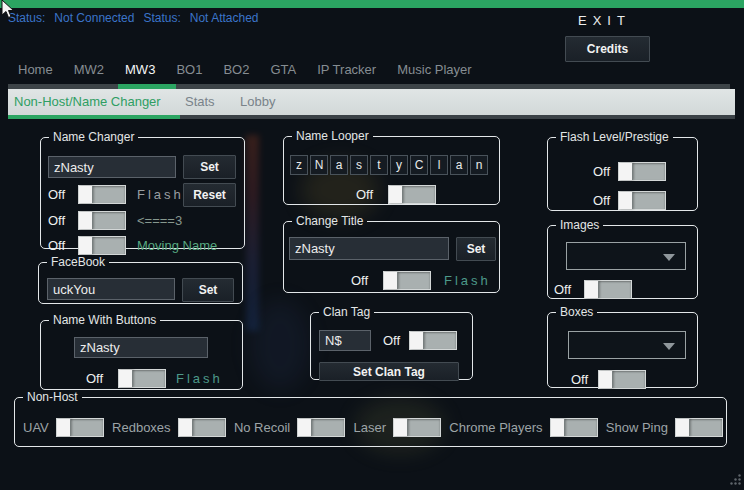 The image size is (744, 490). What do you see at coordinates (321, 428) in the screenshot?
I see `no-recoil-toggle` at bounding box center [321, 428].